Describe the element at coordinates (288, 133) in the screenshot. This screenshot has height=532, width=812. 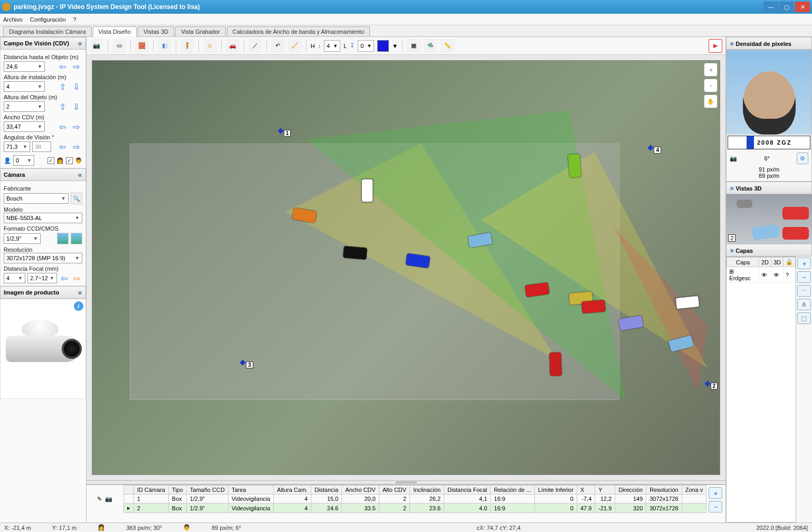
I see `camera-label: 1` at that location.